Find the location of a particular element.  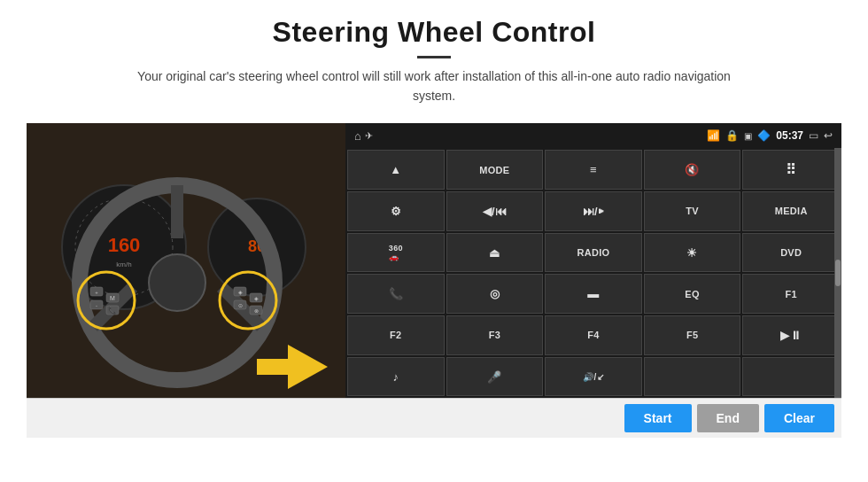

status-left: ⌂ ✈ is located at coordinates (363, 136).